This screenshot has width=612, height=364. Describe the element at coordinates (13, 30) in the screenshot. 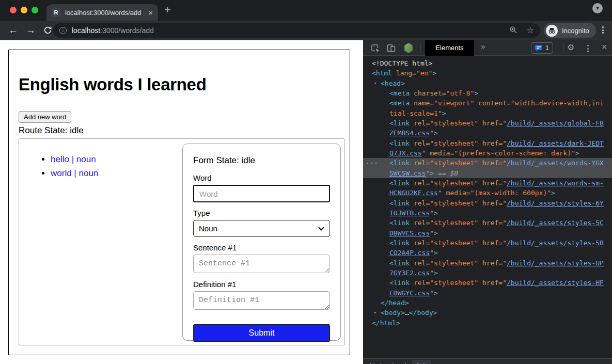

I see `back-icon: ←` at that location.